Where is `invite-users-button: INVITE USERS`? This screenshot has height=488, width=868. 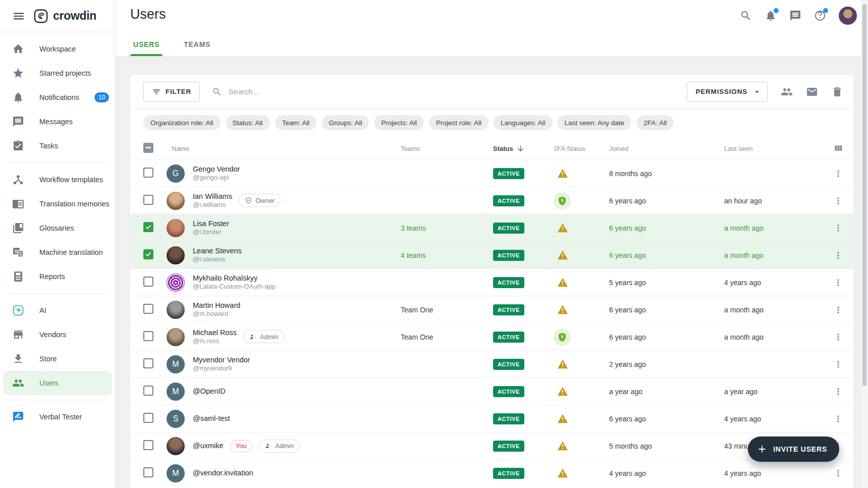
invite-users-button: INVITE USERS is located at coordinates (793, 449).